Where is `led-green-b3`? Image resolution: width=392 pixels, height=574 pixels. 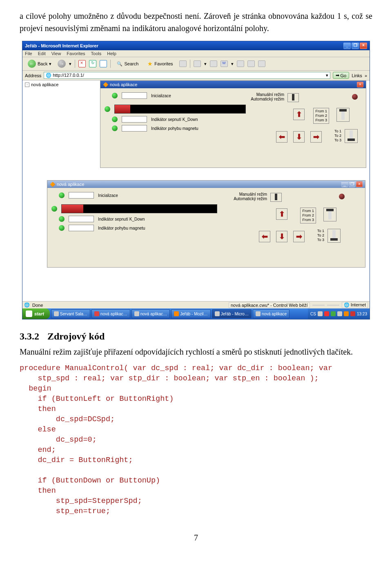
led-green-b3 is located at coordinates (62, 219).